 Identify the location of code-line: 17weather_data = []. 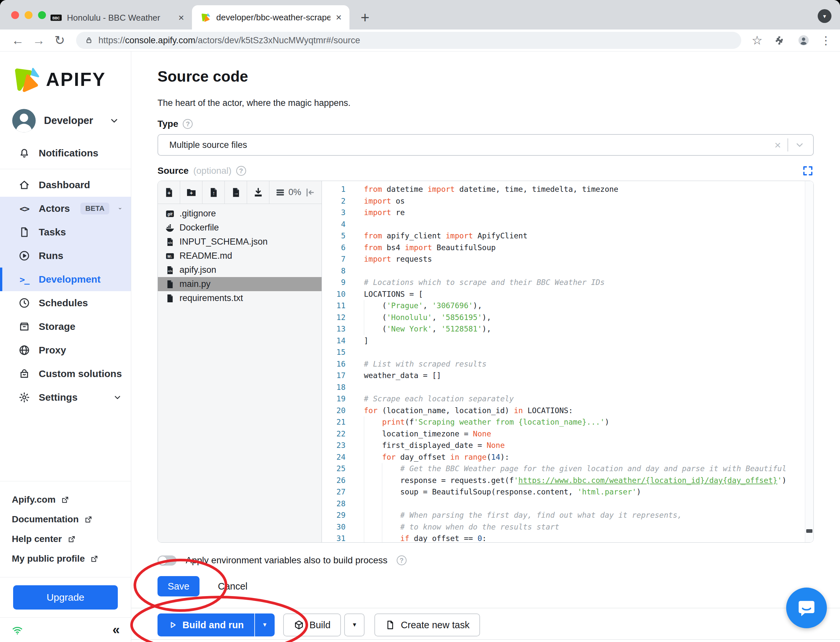
(567, 376).